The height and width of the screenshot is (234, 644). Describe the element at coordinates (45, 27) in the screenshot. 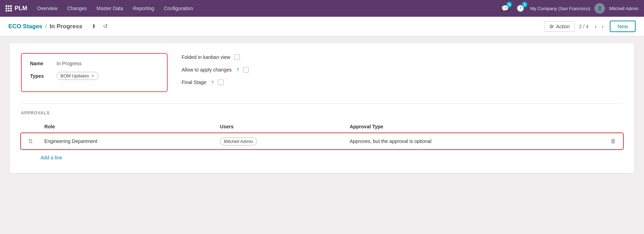

I see `breadcrumb: ECO Stages / In Progress` at that location.